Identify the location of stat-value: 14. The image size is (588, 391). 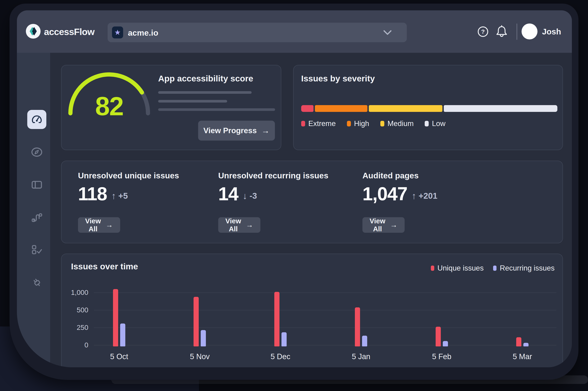
(228, 194).